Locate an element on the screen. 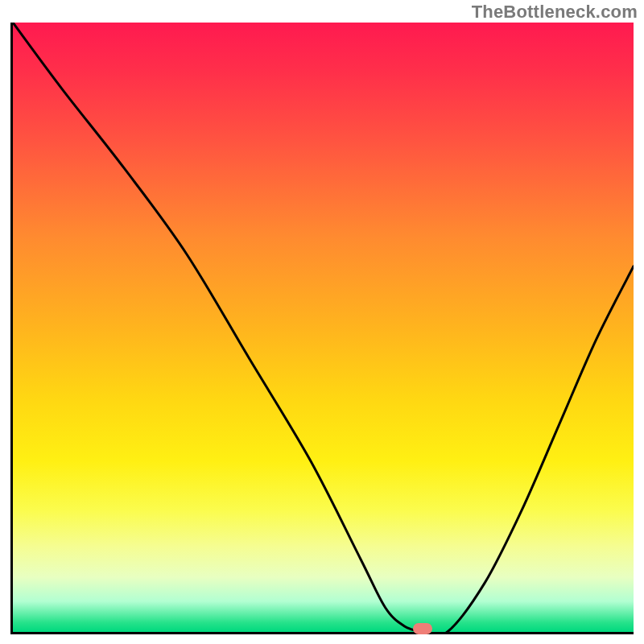 The image size is (644, 644). attribution-label: TheBottleneck.com is located at coordinates (555, 12).